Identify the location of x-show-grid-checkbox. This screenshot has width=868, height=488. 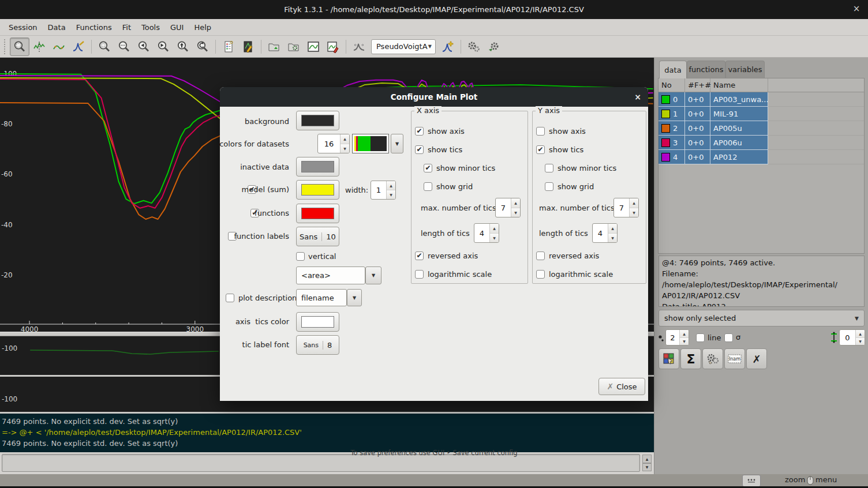
(428, 187).